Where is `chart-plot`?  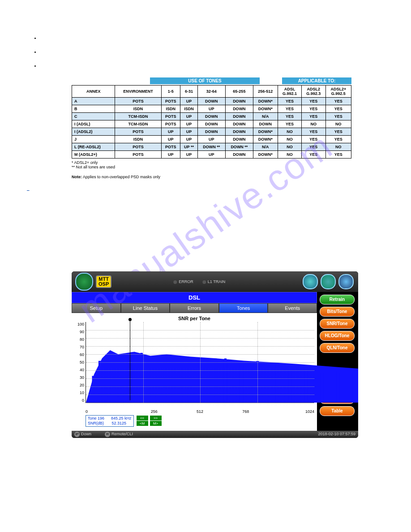 chart-plot is located at coordinates (200, 363).